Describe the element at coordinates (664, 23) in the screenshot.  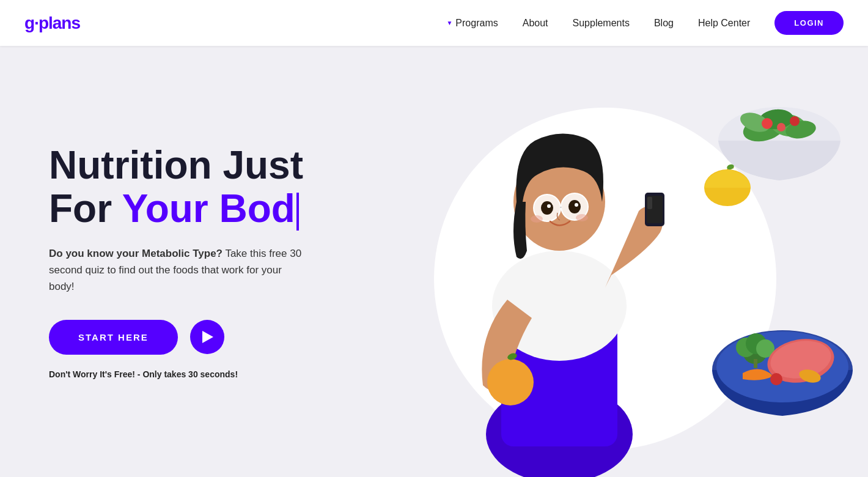
I see `nav-item-blog: Blog` at that location.